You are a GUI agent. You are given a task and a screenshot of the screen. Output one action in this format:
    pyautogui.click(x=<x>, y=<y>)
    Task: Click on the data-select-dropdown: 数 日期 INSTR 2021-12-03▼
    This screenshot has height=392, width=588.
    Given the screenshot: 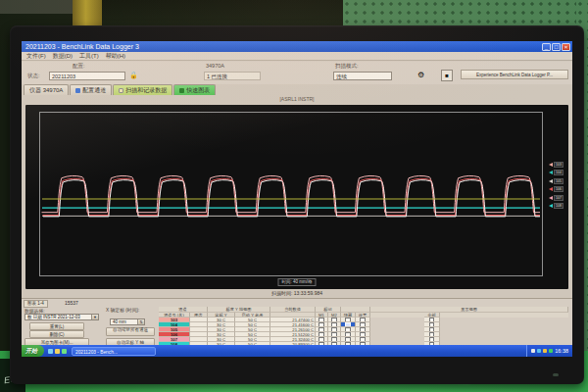 What is the action you would take?
    pyautogui.click(x=62, y=318)
    